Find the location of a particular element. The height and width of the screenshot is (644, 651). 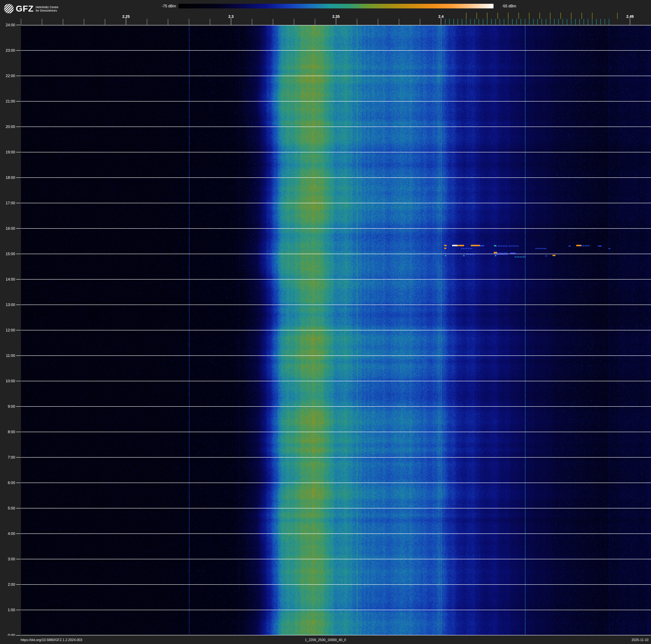

time-label: 24:00 is located at coordinates (8, 25).